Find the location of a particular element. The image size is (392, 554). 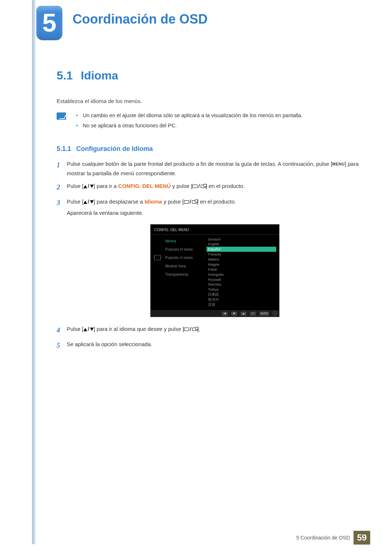

note-item: No se aplicará a otras funciones del PC. is located at coordinates (189, 126).